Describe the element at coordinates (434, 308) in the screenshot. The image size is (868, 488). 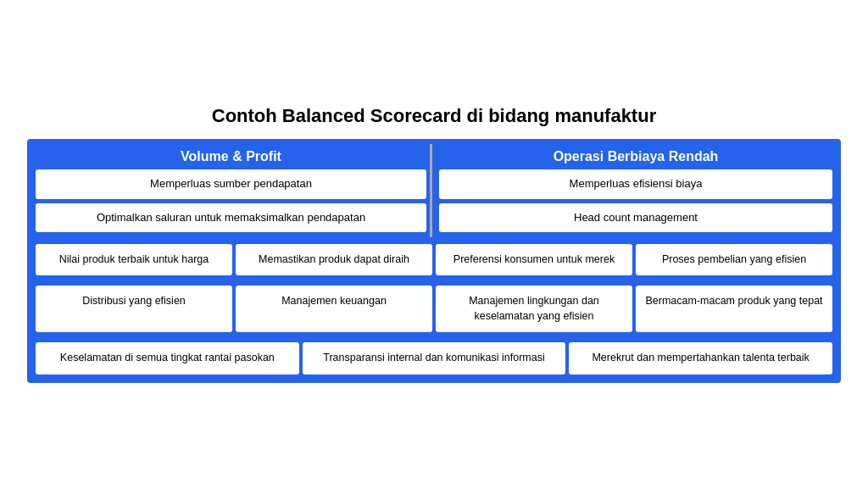
I see `row3: Distribusi yang efisien Manajemen keuang…` at that location.